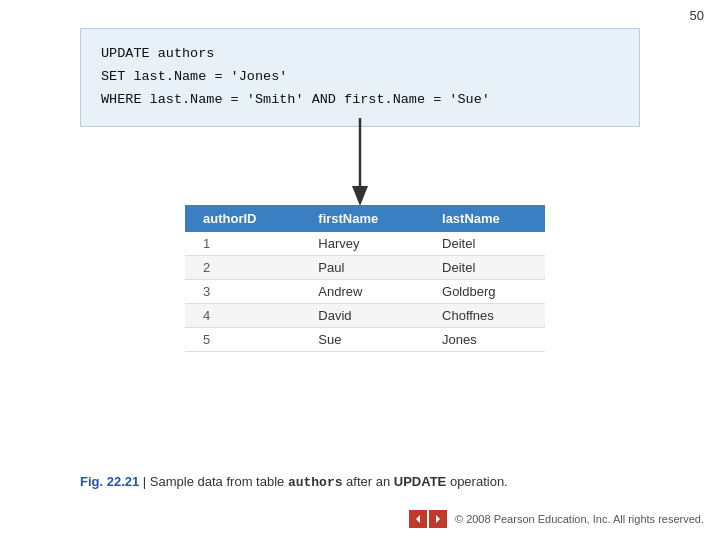 This screenshot has width=720, height=540. What do you see at coordinates (360, 54) in the screenshot?
I see `code-line-1: UPDATE authors` at bounding box center [360, 54].